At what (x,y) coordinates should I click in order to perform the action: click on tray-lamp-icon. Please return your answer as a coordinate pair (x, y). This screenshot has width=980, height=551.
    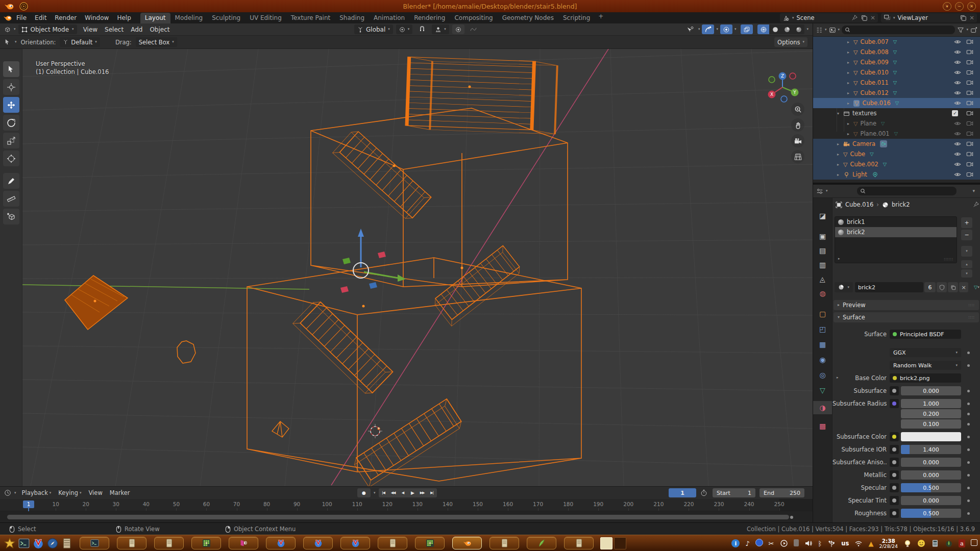
    Looking at the image, I should click on (908, 543).